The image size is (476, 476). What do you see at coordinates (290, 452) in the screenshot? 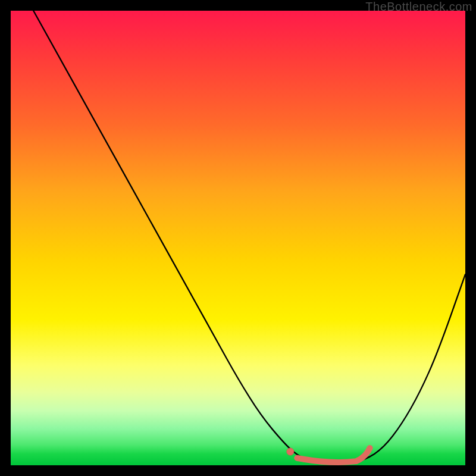
I see `optimal-point-marker` at bounding box center [290, 452].